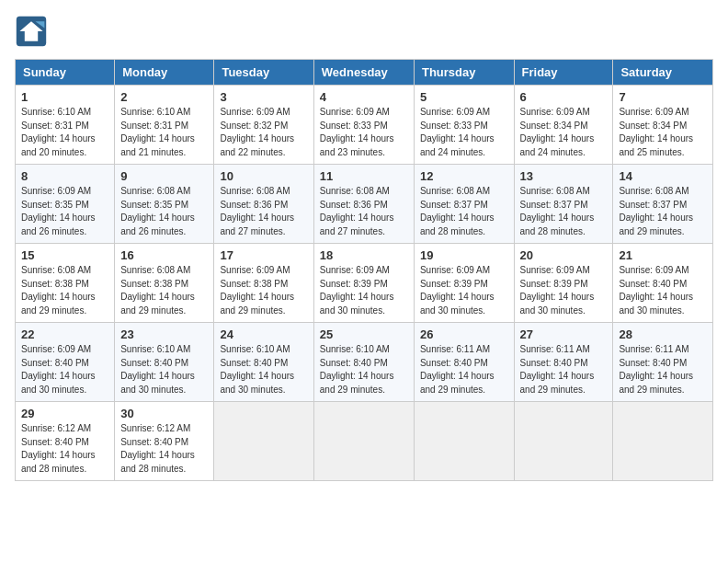  I want to click on calendar-cell: 27Sunrise: 6:11 AM Sunset: 8:40 PM Dayli…, so click(563, 362).